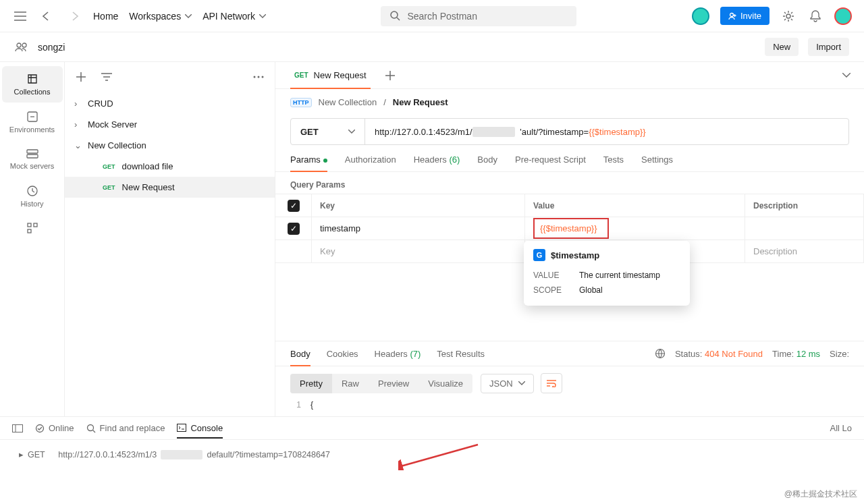 This screenshot has width=864, height=504. What do you see at coordinates (81, 77) in the screenshot?
I see `add-icon` at bounding box center [81, 77].